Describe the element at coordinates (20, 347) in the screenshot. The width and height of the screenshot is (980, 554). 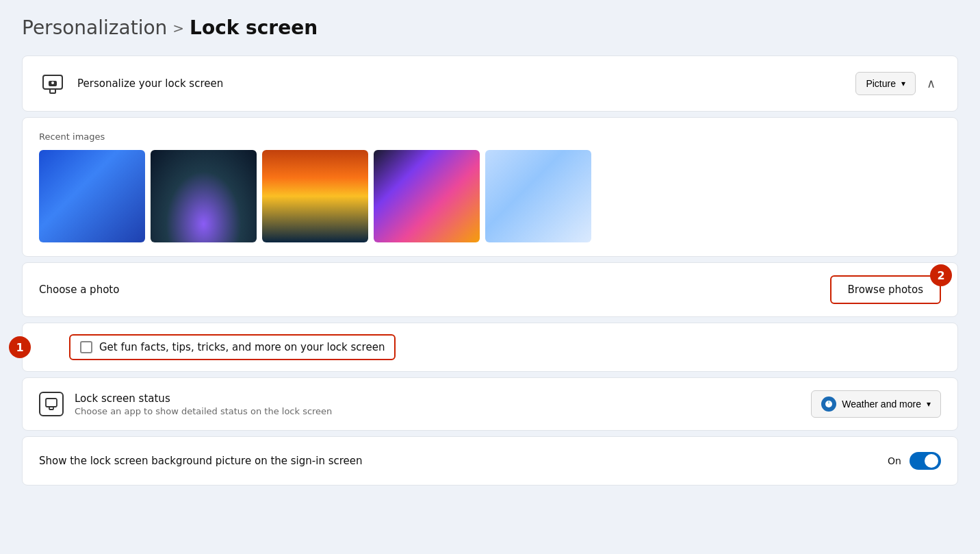
I see `annotation-badge-1: 1` at that location.